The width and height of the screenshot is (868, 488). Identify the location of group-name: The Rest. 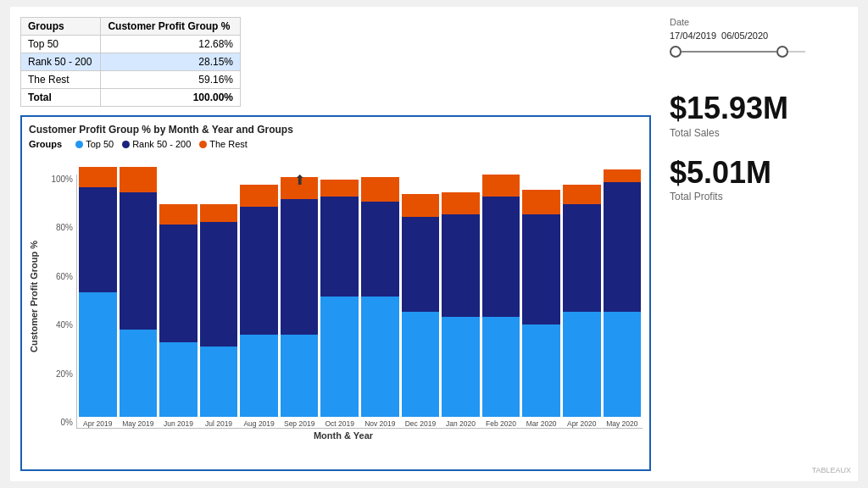
(61, 80).